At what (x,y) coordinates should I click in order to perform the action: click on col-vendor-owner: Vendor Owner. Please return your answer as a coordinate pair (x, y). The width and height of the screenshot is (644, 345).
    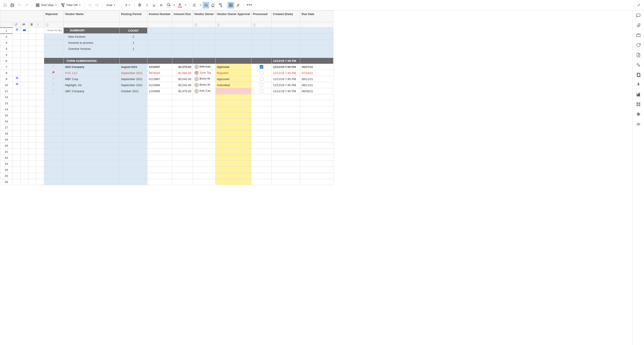
    Looking at the image, I should click on (204, 17).